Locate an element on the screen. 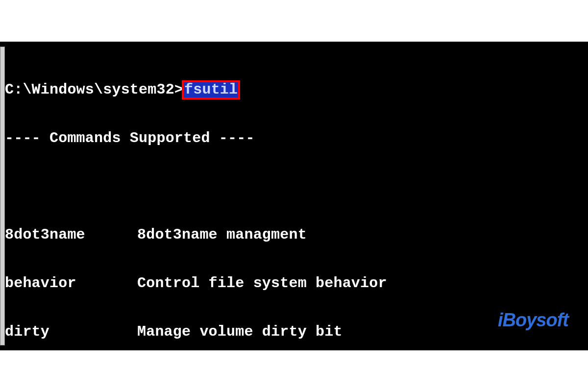 This screenshot has width=588, height=392. command-row: dirtyManage volume dirty bit is located at coordinates (296, 332).